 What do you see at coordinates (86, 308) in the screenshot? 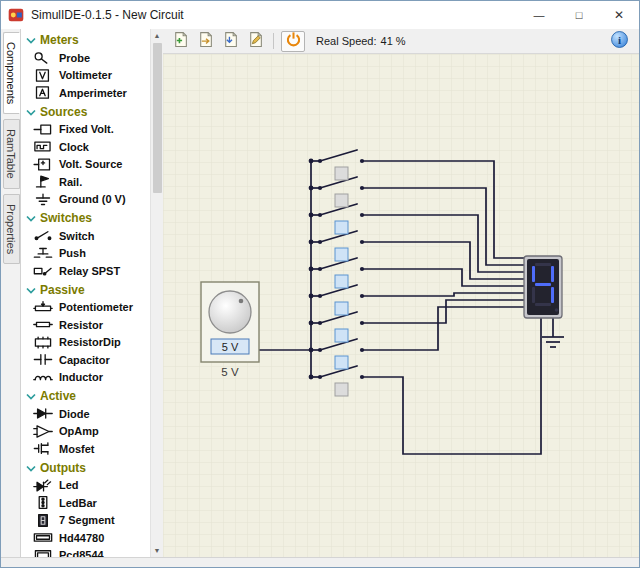
I see `component-item-potentiometer: Potentiometer` at bounding box center [86, 308].